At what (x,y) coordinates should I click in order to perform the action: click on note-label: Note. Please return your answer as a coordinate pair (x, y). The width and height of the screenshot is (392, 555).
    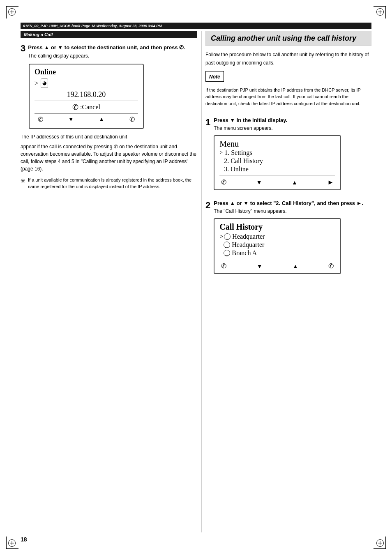
    Looking at the image, I should click on (214, 77).